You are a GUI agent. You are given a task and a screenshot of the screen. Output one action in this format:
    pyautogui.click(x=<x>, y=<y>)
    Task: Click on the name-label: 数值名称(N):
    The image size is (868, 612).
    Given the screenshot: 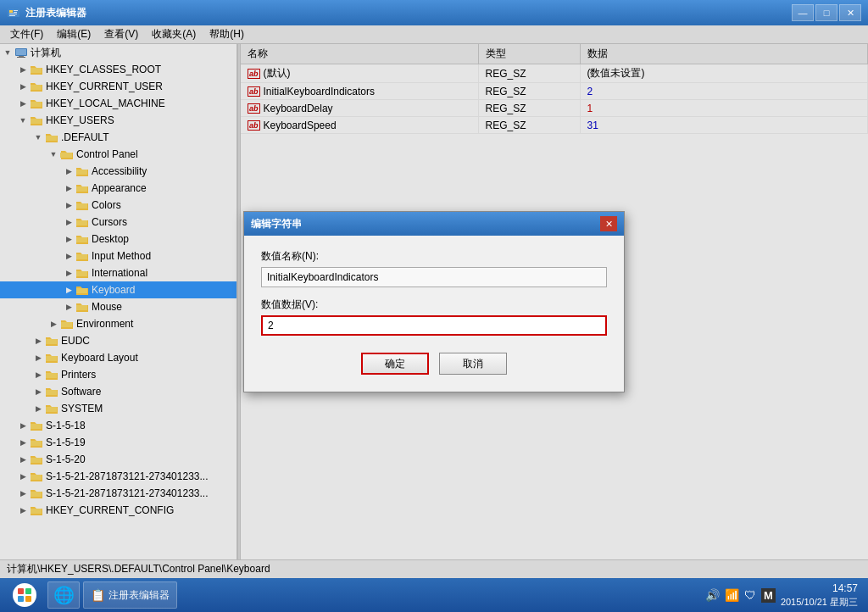 What is the action you would take?
    pyautogui.click(x=434, y=256)
    